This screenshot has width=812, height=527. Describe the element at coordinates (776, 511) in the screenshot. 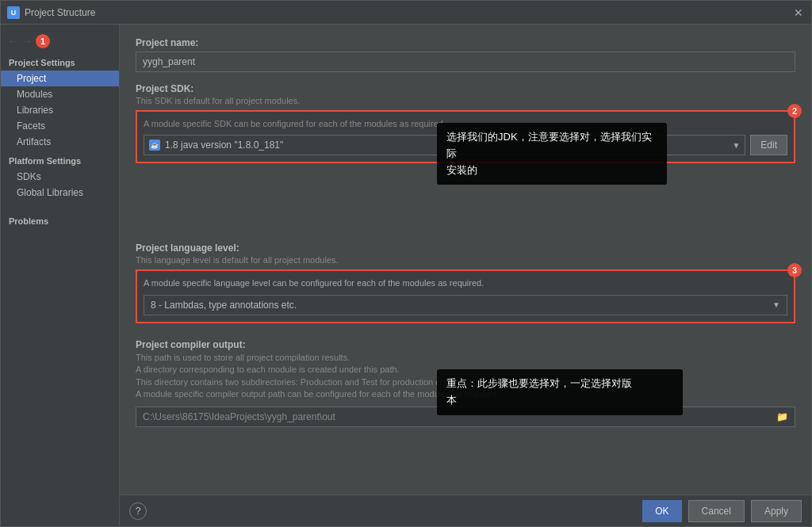

I see `apply-button: Apply` at that location.